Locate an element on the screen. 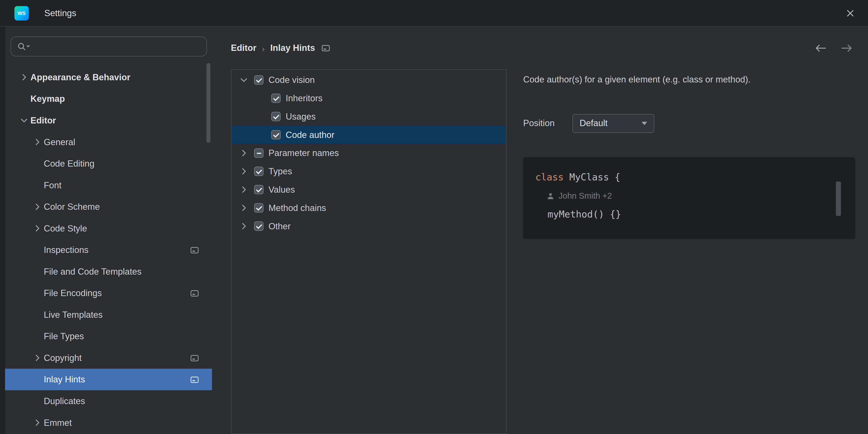 The image size is (868, 434). inlay-hint-text: John Smith +2 is located at coordinates (585, 196).